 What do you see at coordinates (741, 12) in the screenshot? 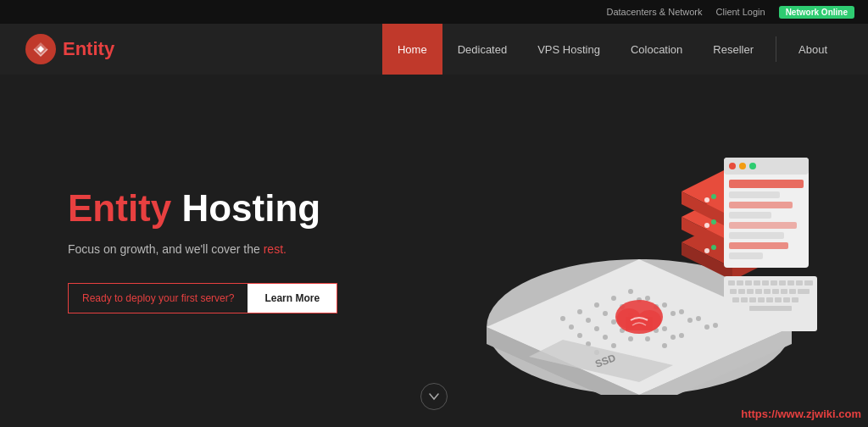
I see `client-login-link: Client Login` at bounding box center [741, 12].